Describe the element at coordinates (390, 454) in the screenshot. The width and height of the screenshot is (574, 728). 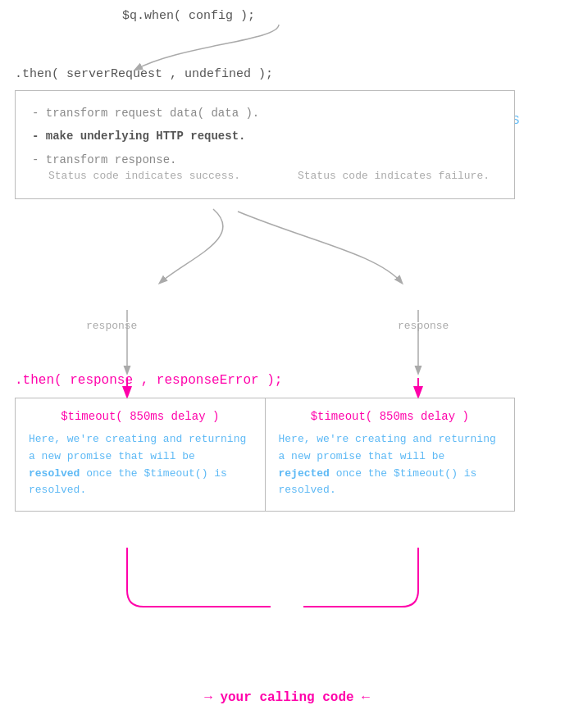
I see `bottom-box-right: $timeout( 850ms delay ) Here, we're crea…` at that location.